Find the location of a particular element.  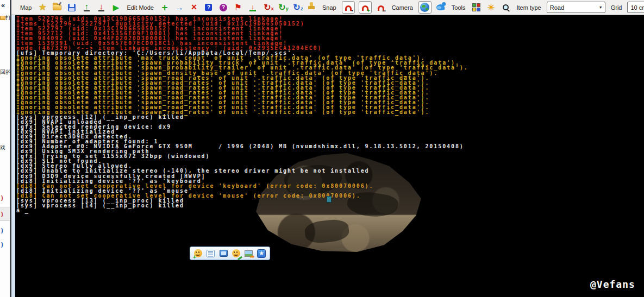

item-type-dropdown: Road▼ is located at coordinates (576, 8).